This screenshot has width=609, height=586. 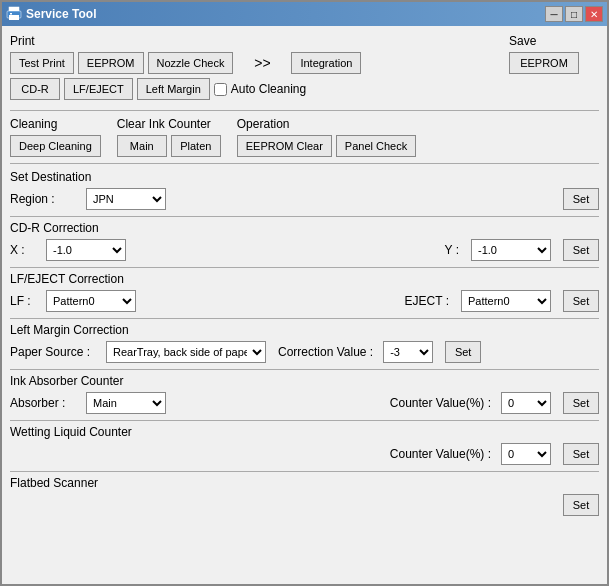 I want to click on set-destination-title: Set Destination, so click(x=304, y=177).